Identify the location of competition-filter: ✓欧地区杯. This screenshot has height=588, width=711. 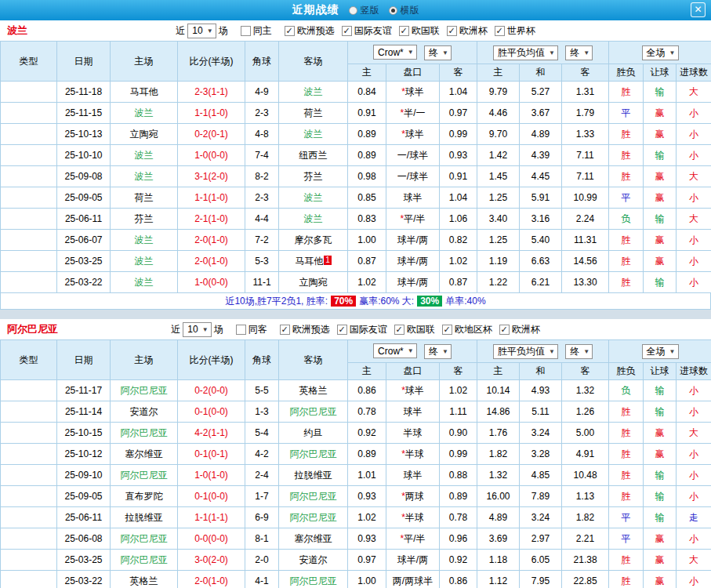
(467, 329).